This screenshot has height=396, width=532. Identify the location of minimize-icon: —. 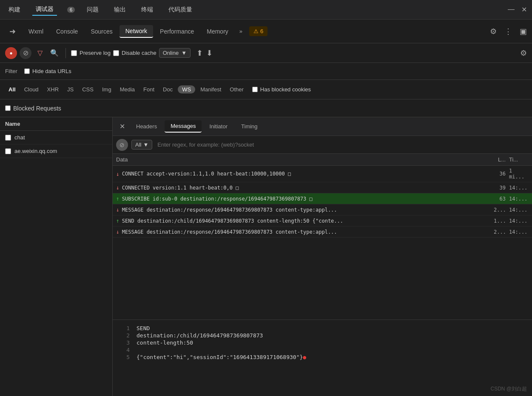
(511, 9).